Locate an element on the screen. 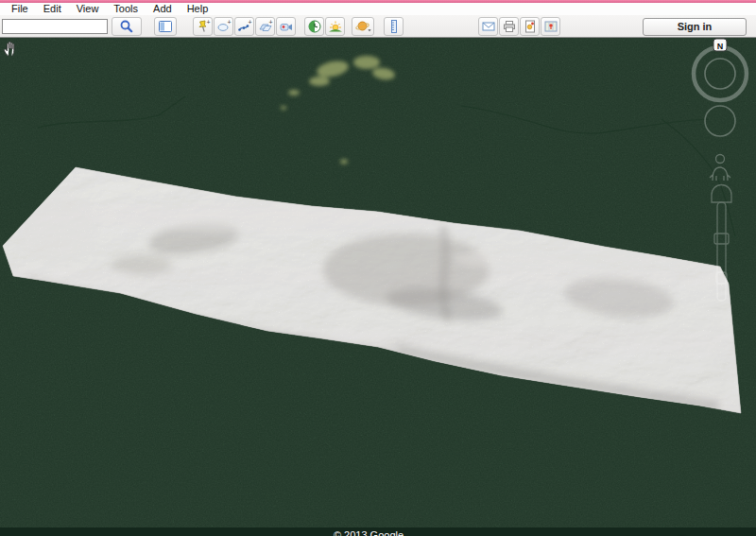 The image size is (756, 536). print-button is located at coordinates (508, 26).